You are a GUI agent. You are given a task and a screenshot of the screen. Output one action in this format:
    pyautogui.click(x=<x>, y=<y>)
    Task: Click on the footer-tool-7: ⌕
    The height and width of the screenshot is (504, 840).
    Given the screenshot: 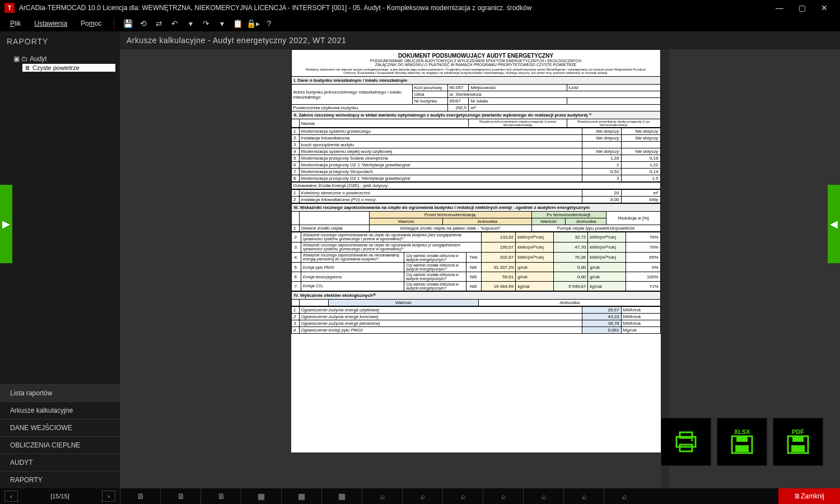 What is the action you would take?
    pyautogui.click(x=382, y=496)
    